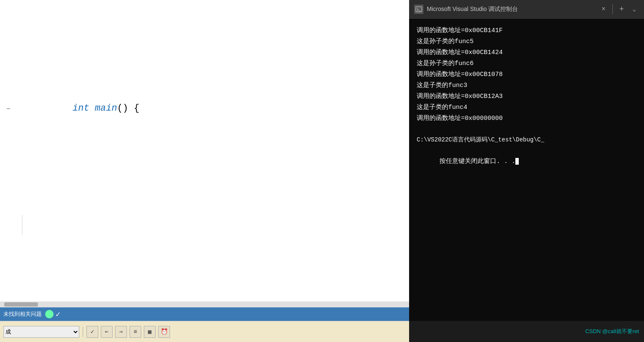 The width and height of the screenshot is (644, 342). I want to click on scrollbar-thumb, so click(21, 304).